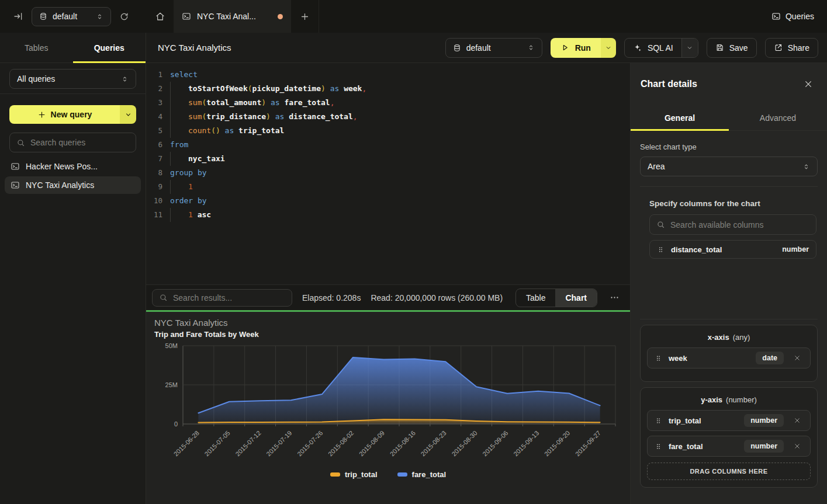 The image size is (827, 504). Describe the element at coordinates (341, 443) in the screenshot. I see `x-tick-label: 2015-08-02` at that location.